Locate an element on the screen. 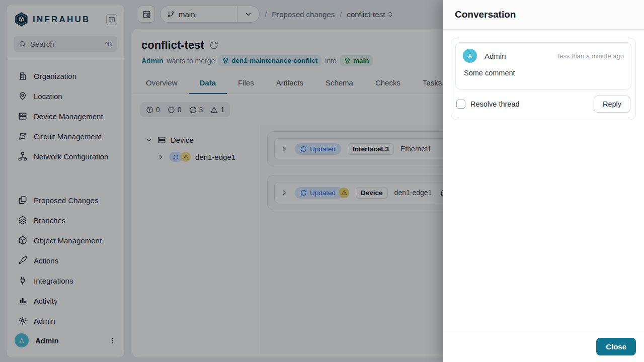  thread-card: A Admin less than a minute ago Some comm… is located at coordinates (543, 79).